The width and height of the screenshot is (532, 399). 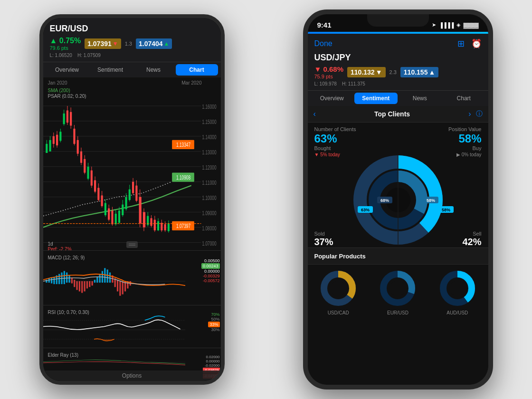 I want to click on svg-text: 1.07397, so click(x=183, y=226).